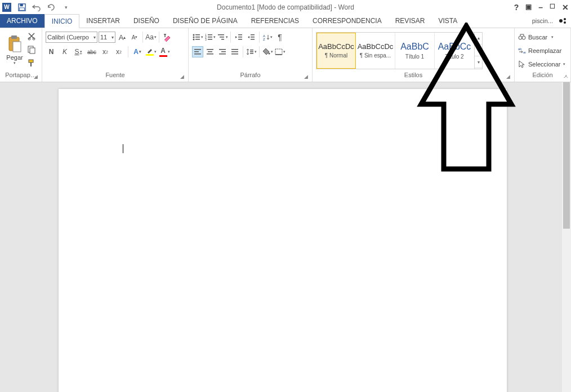 This screenshot has height=392, width=571. Describe the element at coordinates (92, 52) in the screenshot. I see `strikethrough-button: abc` at that location.